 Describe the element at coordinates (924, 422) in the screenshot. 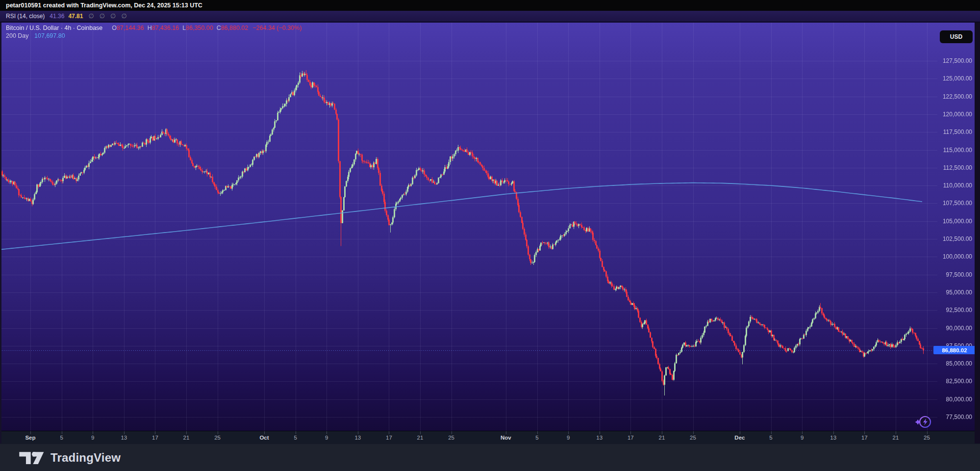

I see `lightning-icon` at that location.